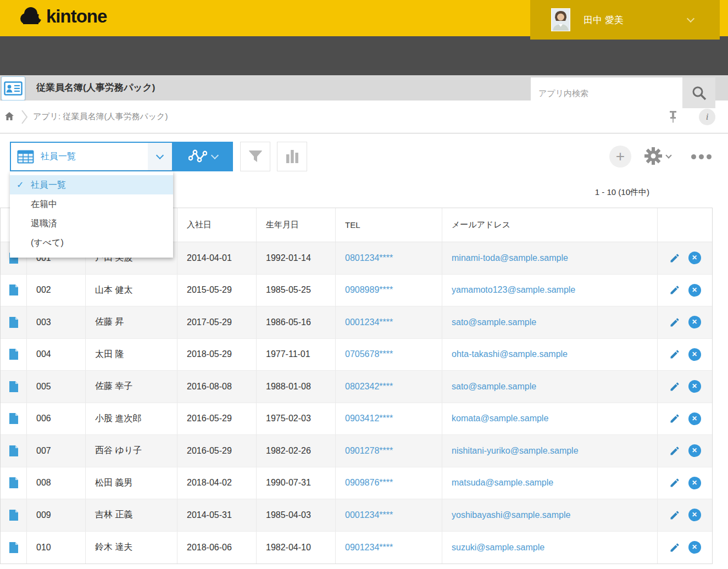  Describe the element at coordinates (91, 204) in the screenshot. I see `view-option-active: 在籍中` at that location.